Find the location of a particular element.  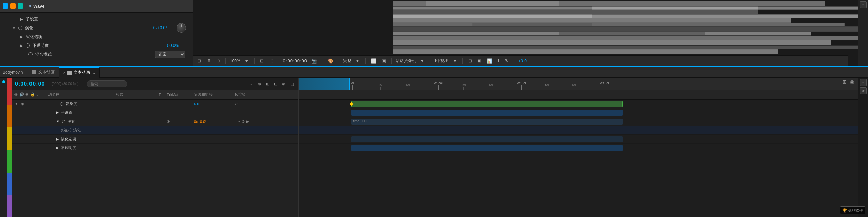

quality-label: 完整 is located at coordinates (347, 61).